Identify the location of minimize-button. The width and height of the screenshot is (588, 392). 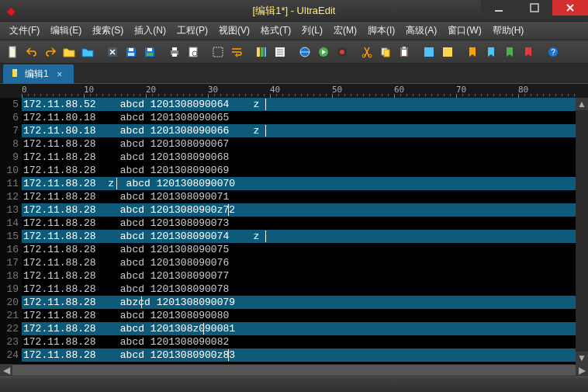
(499, 8).